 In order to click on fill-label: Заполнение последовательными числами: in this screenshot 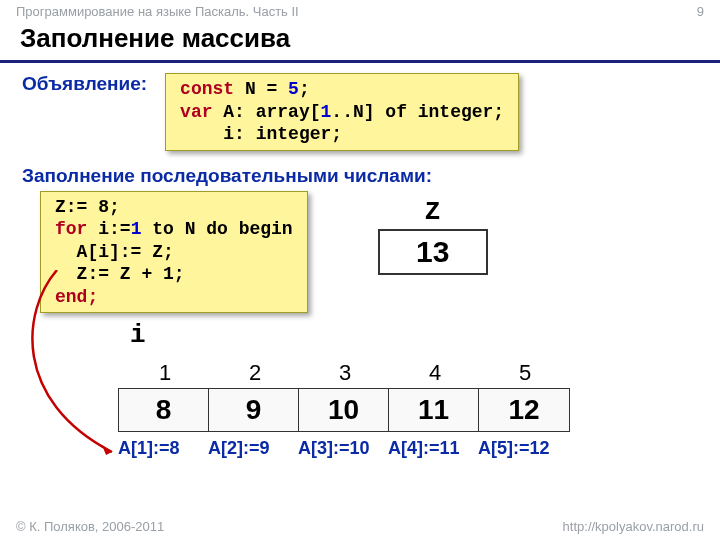, I will do `click(361, 176)`.